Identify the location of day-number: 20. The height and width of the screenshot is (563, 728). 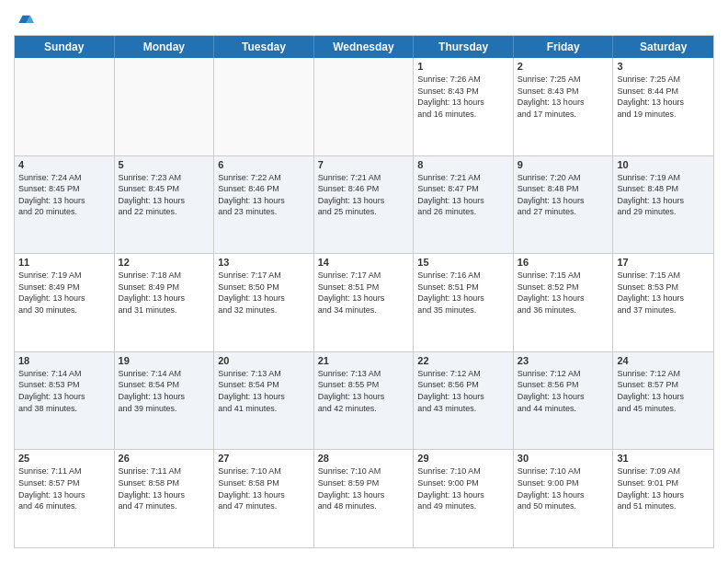
(264, 361).